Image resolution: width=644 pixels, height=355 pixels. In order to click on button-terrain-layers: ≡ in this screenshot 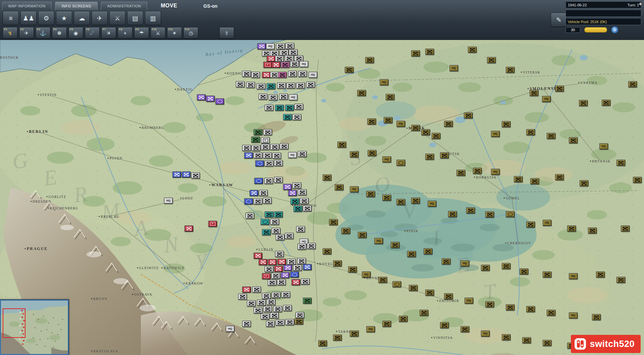, I will do `click(11, 18)`.